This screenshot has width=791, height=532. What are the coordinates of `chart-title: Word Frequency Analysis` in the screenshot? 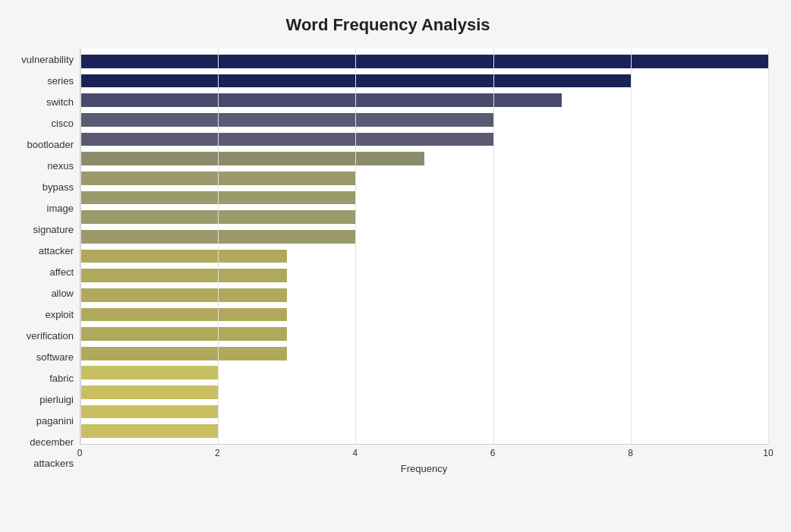 It's located at (388, 25).